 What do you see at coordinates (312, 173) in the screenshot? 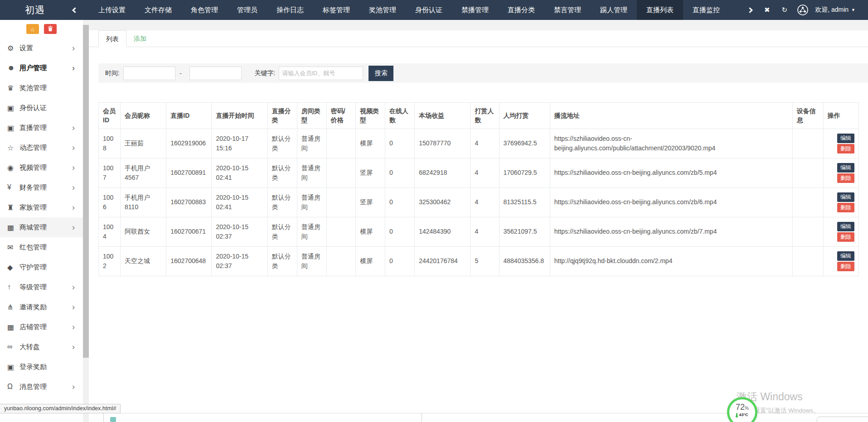
I see `cell-room_type: 普通房间` at bounding box center [312, 173].